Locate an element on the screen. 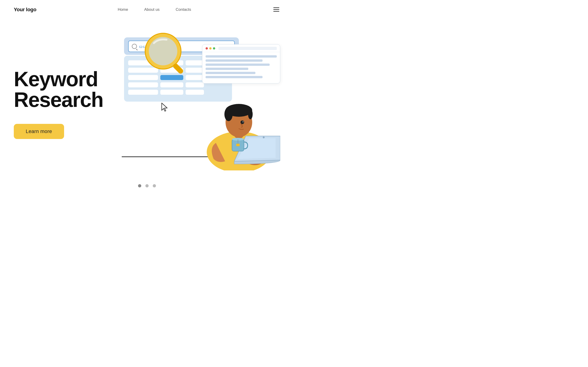  browser-address-bar is located at coordinates (248, 49).